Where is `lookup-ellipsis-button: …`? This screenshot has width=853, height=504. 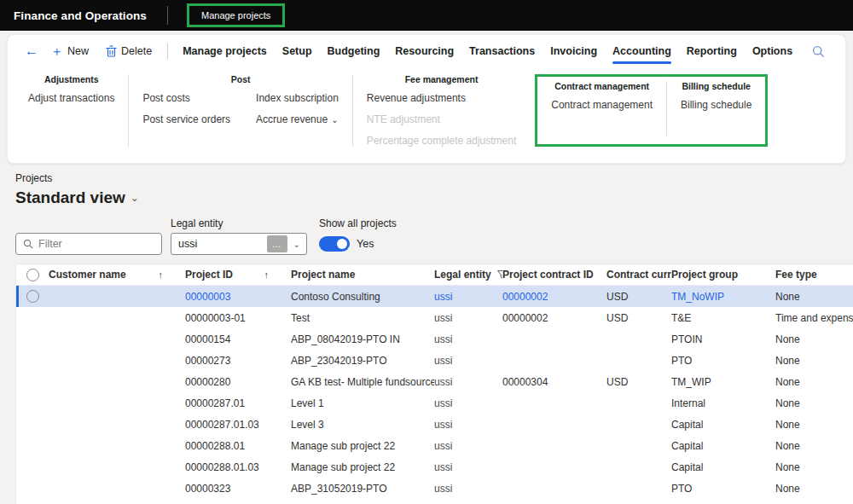
lookup-ellipsis-button: … is located at coordinates (277, 244).